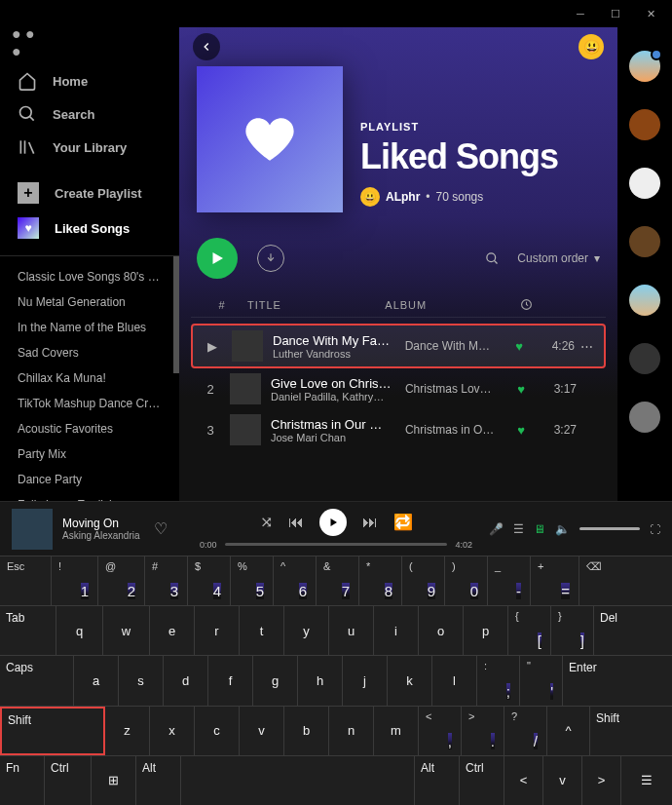 The image size is (672, 805). I want to click on key: (9, so click(424, 581).